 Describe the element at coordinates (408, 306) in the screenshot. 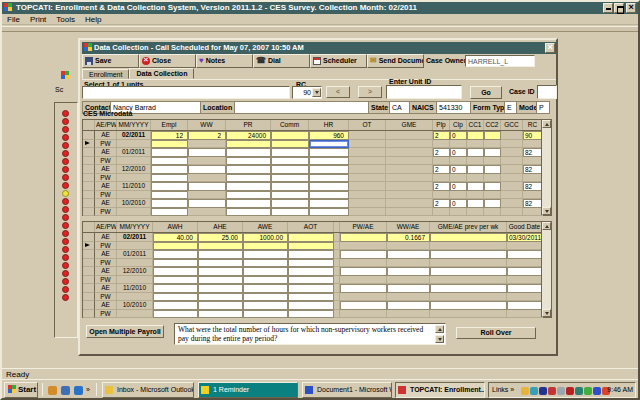

I see `cell-wwae` at that location.